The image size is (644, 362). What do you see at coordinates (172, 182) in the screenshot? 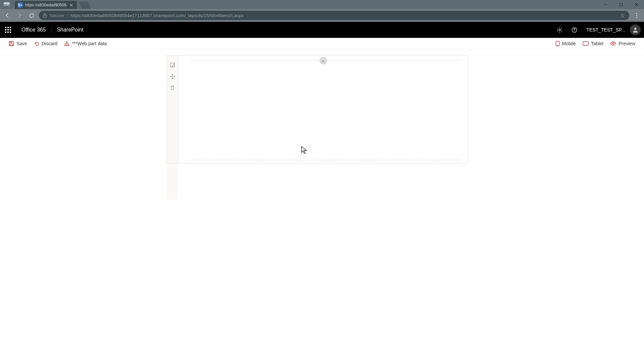
I see `section-gutter-extension` at bounding box center [172, 182].